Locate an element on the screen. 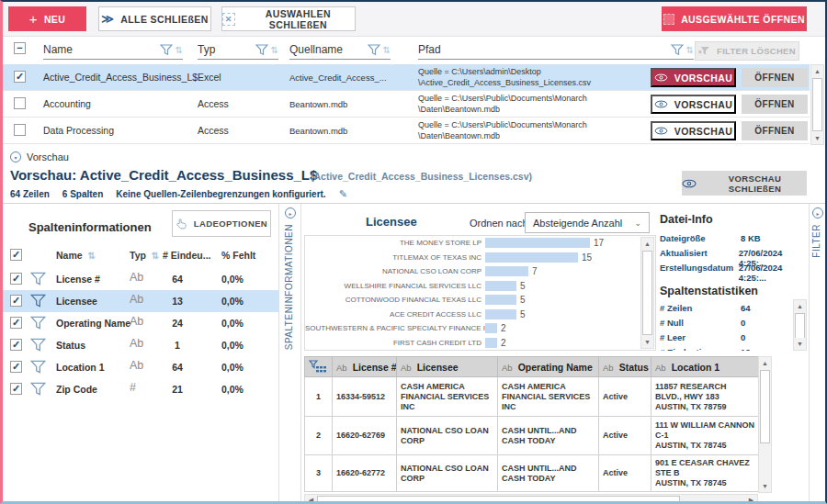  file-row-data-processing: Data Processing Access Beantown.mdb Quel… is located at coordinates (406, 130).